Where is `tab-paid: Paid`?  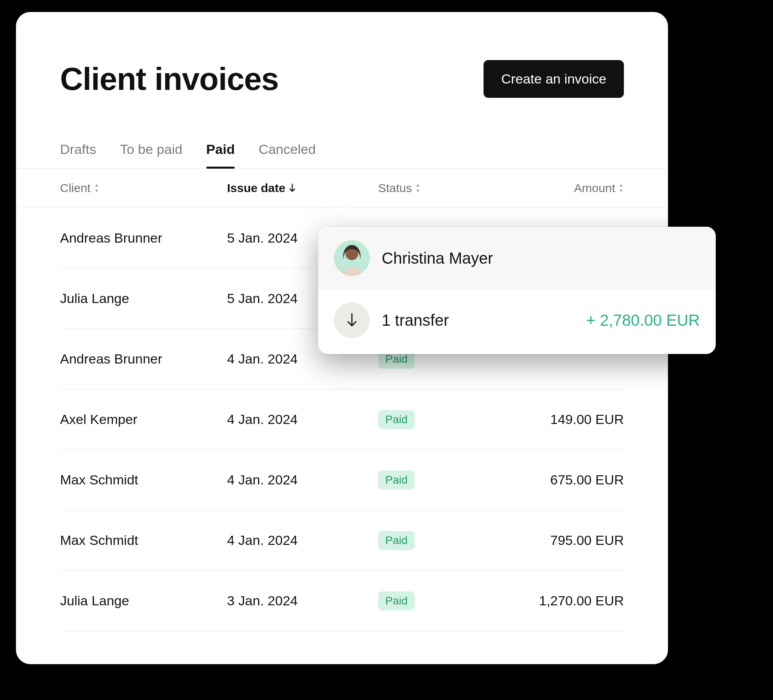 tab-paid: Paid is located at coordinates (221, 155).